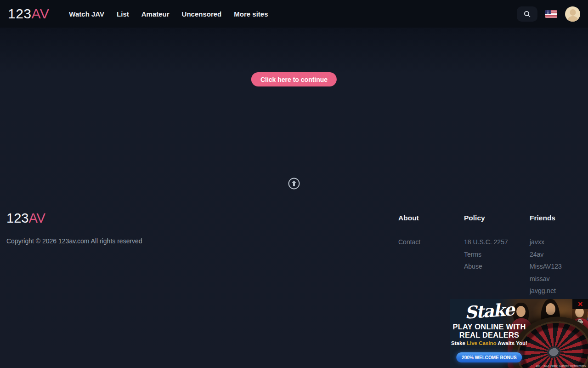  I want to click on nav-item-watch-jav: Watch JAV, so click(86, 14).